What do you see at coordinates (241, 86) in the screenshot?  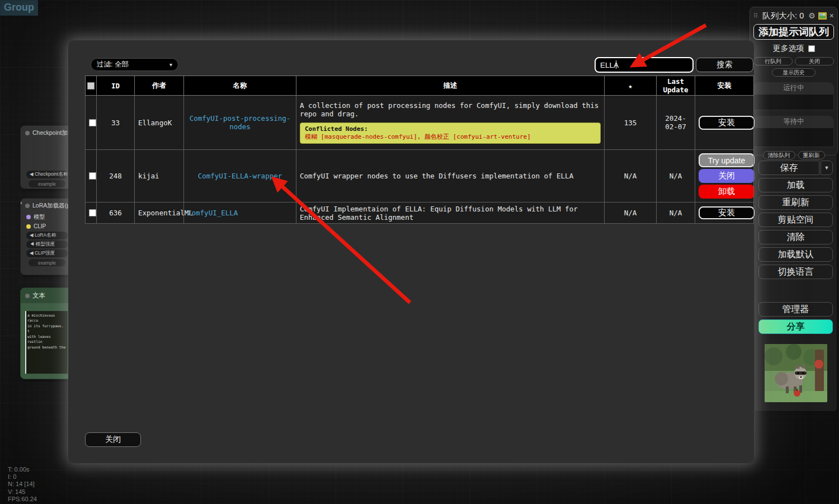 I see `col-header-name: 名称` at bounding box center [241, 86].